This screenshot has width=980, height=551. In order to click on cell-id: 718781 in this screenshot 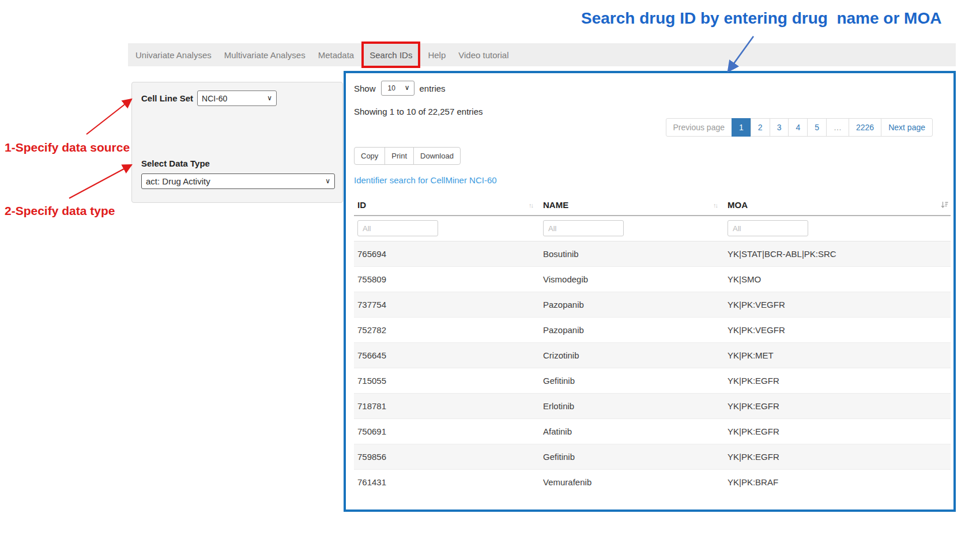, I will do `click(447, 406)`.